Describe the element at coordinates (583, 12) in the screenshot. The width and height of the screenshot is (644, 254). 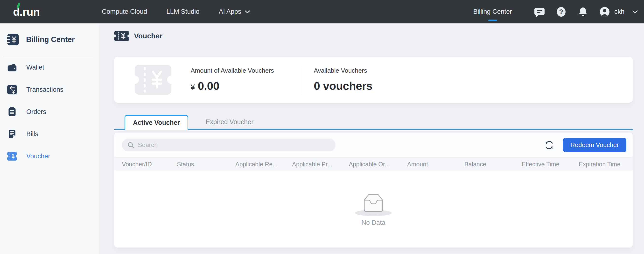
I see `notifications-icon` at that location.